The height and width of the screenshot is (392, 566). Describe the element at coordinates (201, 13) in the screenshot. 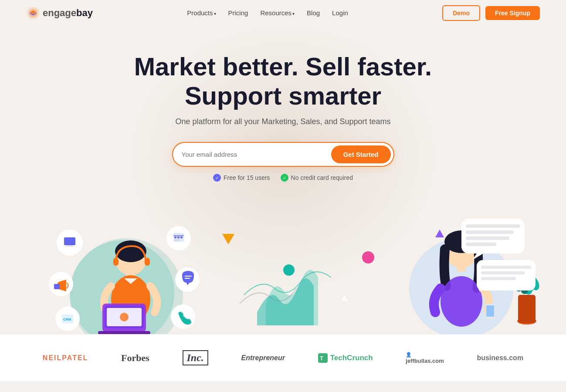

I see `nav-link-products: Products▾` at that location.